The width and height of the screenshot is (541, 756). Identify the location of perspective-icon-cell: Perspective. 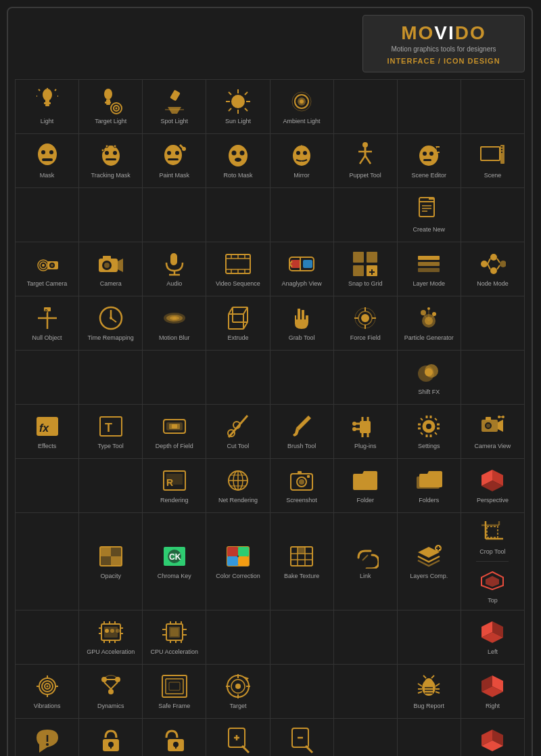
(493, 486).